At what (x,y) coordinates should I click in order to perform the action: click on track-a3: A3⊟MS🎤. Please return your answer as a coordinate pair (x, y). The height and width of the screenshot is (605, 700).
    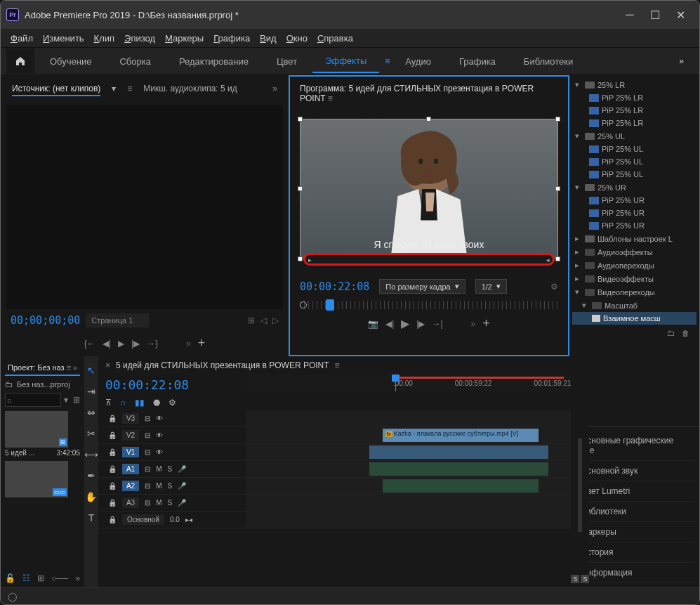
    Looking at the image, I should click on (334, 503).